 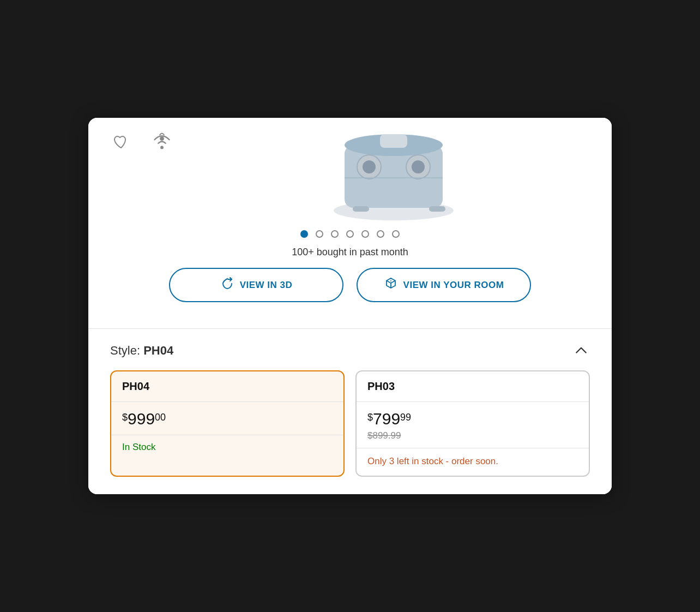 I want to click on style-selected-value: PH04, so click(x=158, y=350).